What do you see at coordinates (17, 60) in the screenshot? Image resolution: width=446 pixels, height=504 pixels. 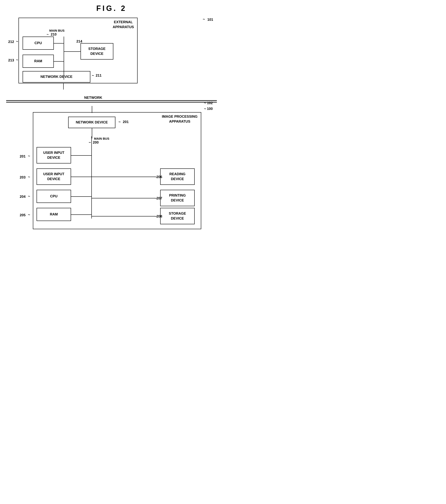 I see `ref-213-arrow: ~` at bounding box center [17, 60].